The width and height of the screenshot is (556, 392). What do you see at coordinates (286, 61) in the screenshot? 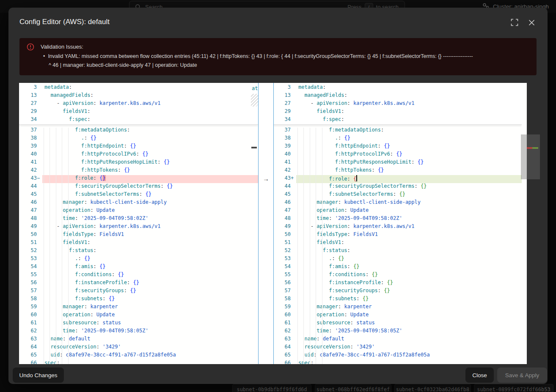
I see `validation-message: •Invalid YAML: missed comma between flow…` at bounding box center [286, 61].